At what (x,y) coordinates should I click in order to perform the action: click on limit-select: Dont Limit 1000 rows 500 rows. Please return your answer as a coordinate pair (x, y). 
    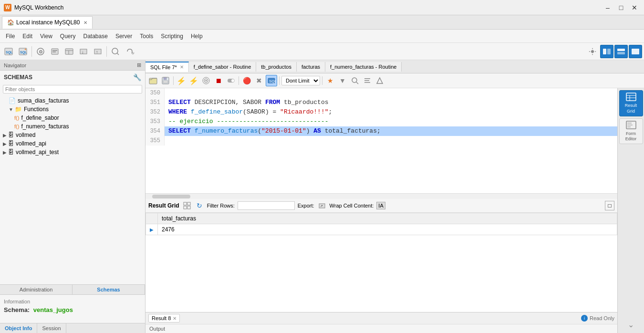
    Looking at the image, I should click on (301, 81).